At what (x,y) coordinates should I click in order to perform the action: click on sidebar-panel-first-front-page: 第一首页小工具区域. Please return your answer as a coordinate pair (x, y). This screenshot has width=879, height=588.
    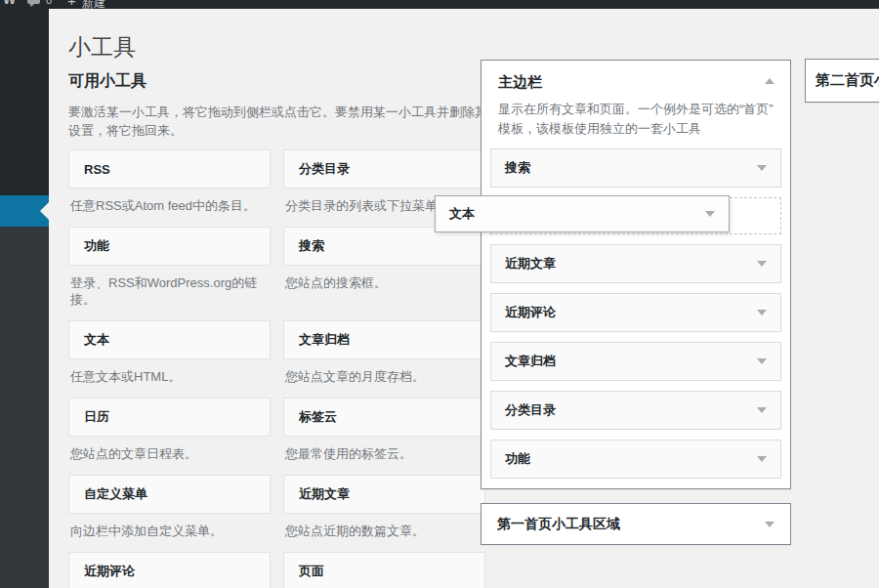
    Looking at the image, I should click on (636, 524).